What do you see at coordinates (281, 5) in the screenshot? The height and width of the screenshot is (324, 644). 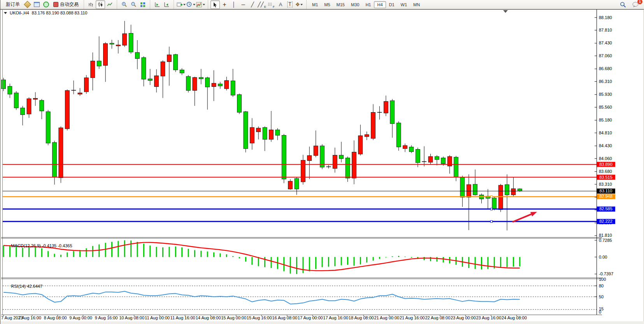 I see `text-icon: A` at bounding box center [281, 5].